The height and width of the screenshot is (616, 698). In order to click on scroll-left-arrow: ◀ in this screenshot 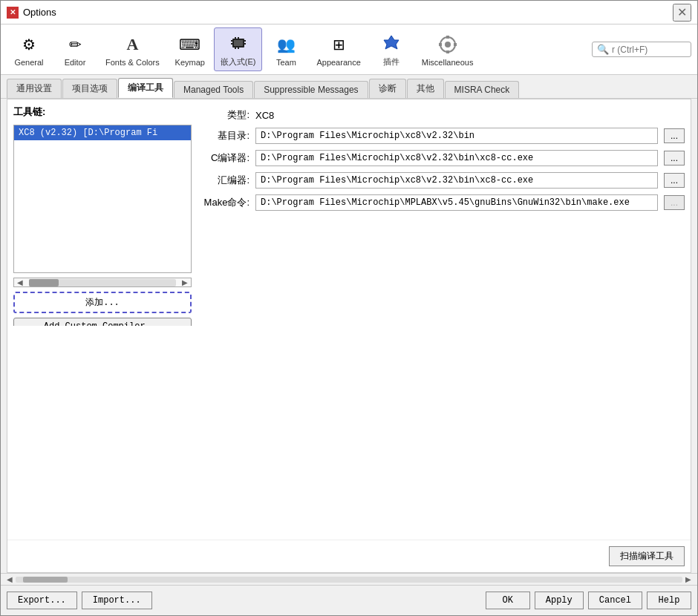, I will do `click(20, 282)`.